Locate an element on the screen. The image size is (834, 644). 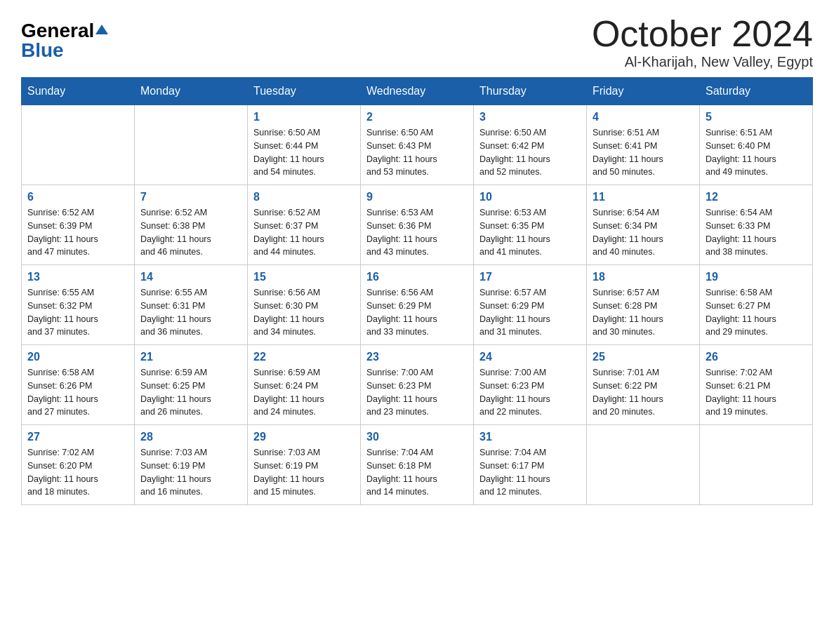
calendar-cell: 22Sunrise: 6:59 AM Sunset: 6:24 PM Dayli… is located at coordinates (305, 385).